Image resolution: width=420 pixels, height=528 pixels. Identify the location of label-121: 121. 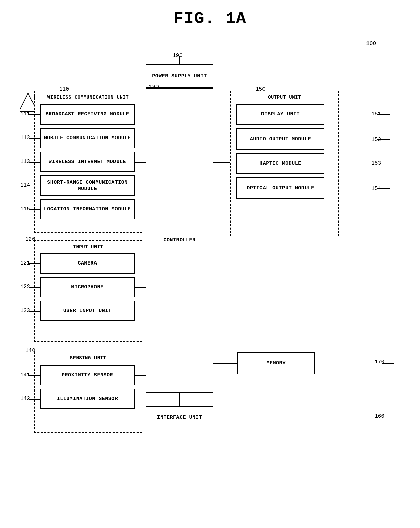
(25, 263).